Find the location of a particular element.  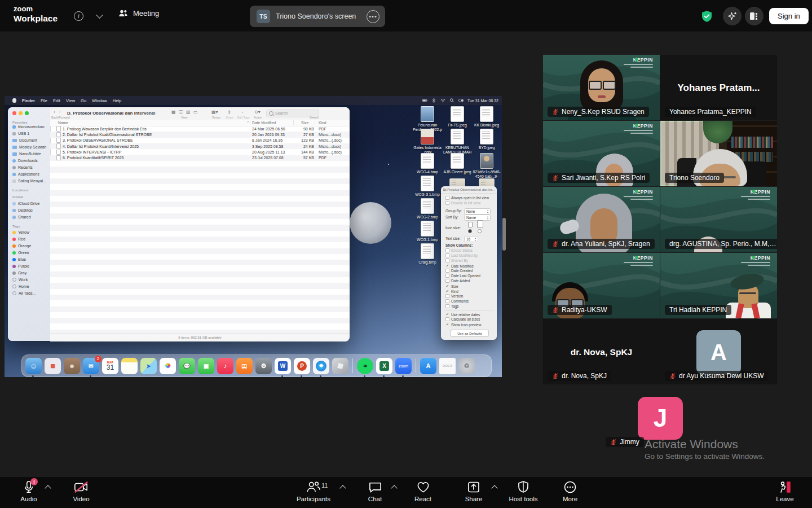

participant-tile-raditya: KEPPIN Raditya-UKSW is located at coordinates (601, 286).